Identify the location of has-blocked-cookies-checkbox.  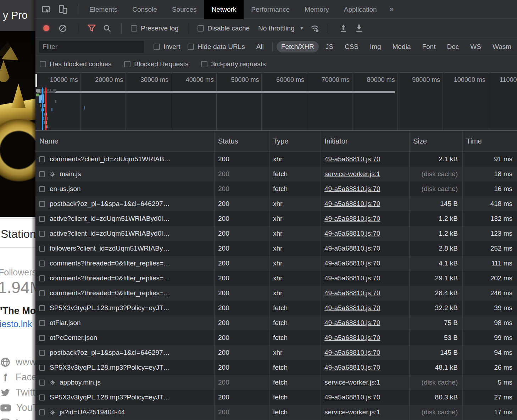
(43, 64).